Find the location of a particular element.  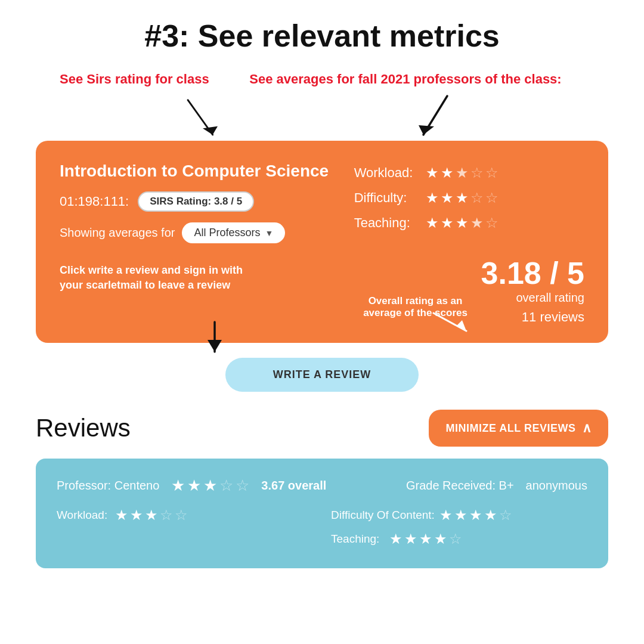

review-teaching-stars: ★ ★ ★ ★ ☆ is located at coordinates (426, 539).